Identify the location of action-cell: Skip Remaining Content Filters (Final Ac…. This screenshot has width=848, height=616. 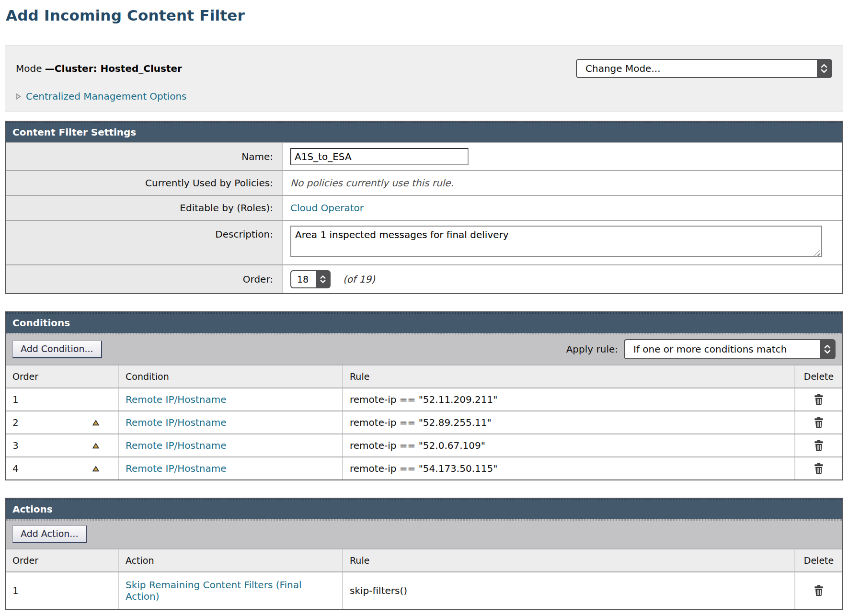
(230, 591).